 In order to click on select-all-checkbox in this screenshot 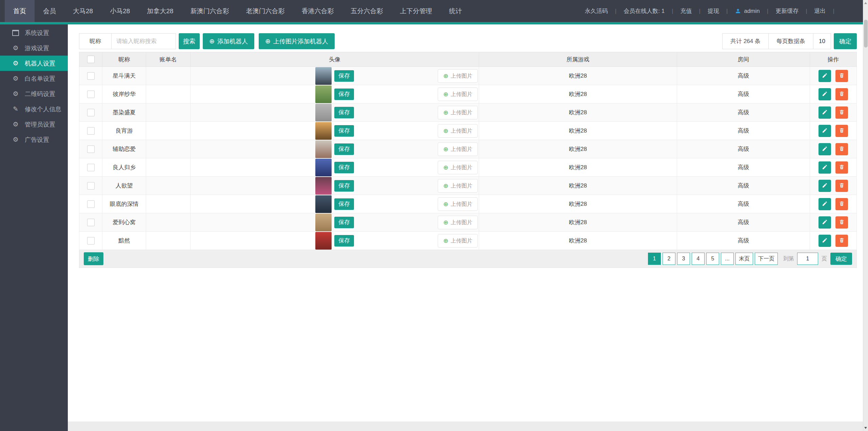, I will do `click(91, 59)`.